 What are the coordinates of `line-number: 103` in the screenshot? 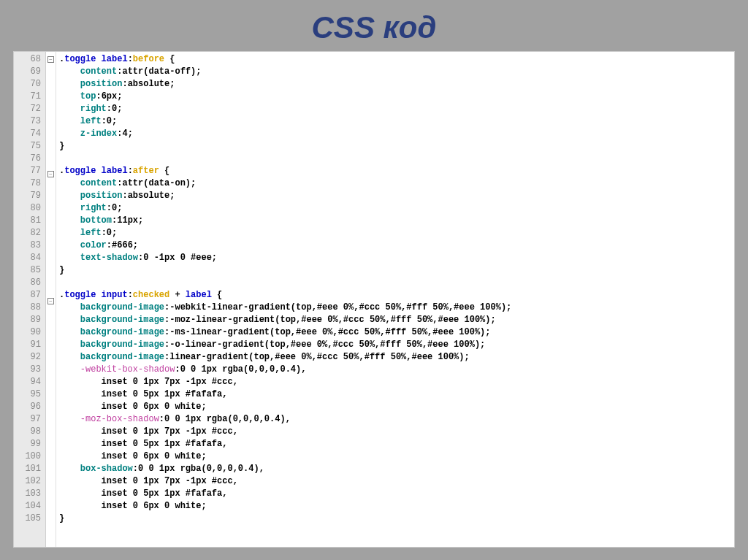 It's located at (28, 494).